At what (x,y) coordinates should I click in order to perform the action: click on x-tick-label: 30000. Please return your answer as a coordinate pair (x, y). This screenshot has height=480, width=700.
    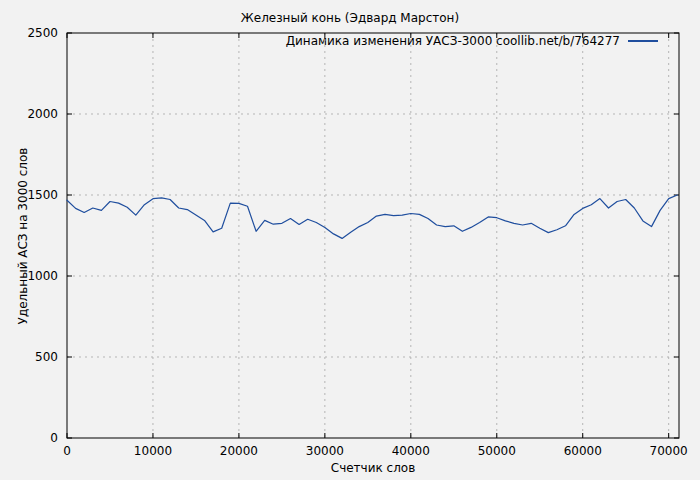
    Looking at the image, I should click on (325, 451).